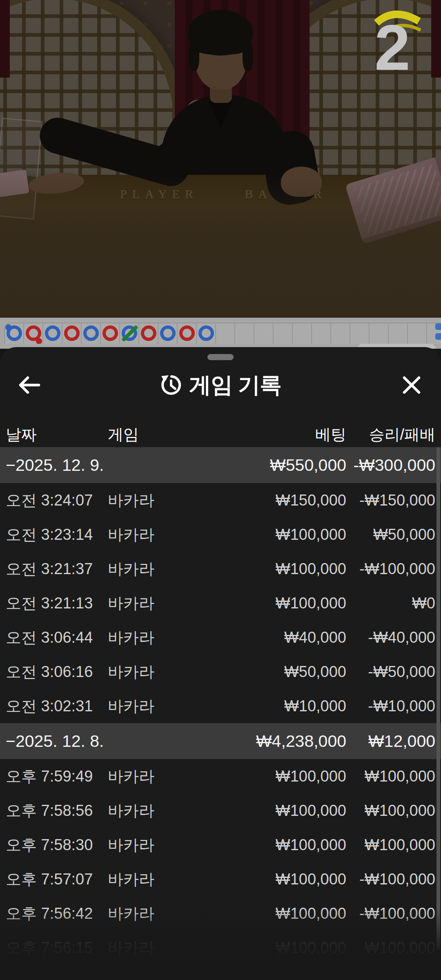 This screenshot has width=441, height=980. What do you see at coordinates (391, 706) in the screenshot?
I see `row-result: -₩10,000` at bounding box center [391, 706].